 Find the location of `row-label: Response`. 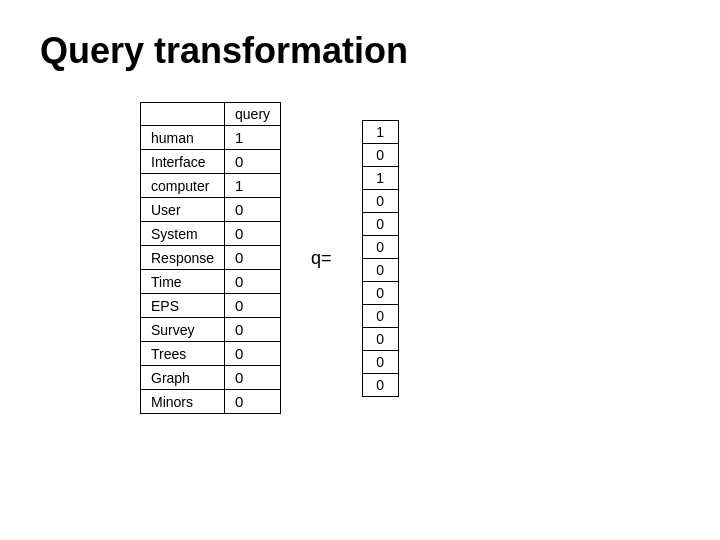

row-label: Response is located at coordinates (183, 258).